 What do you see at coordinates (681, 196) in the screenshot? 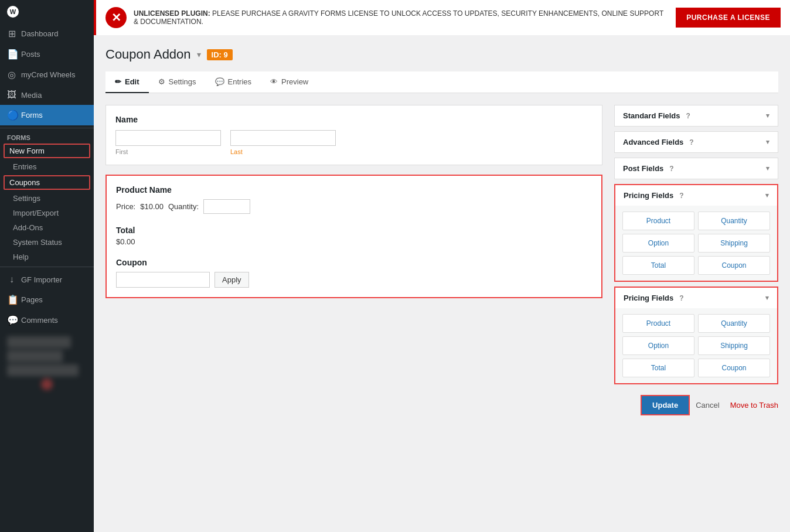
I see `pricing-fields-help-icon-1: ?` at bounding box center [681, 196].